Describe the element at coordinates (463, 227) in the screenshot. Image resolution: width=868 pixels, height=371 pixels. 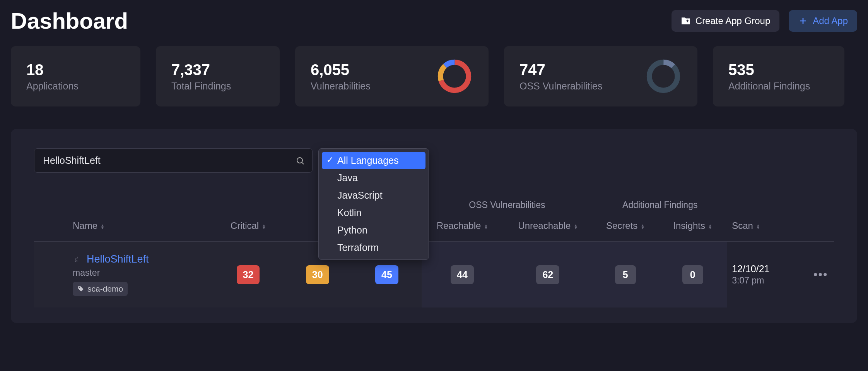
I see `col-reachable: Reachable▲▼` at that location.